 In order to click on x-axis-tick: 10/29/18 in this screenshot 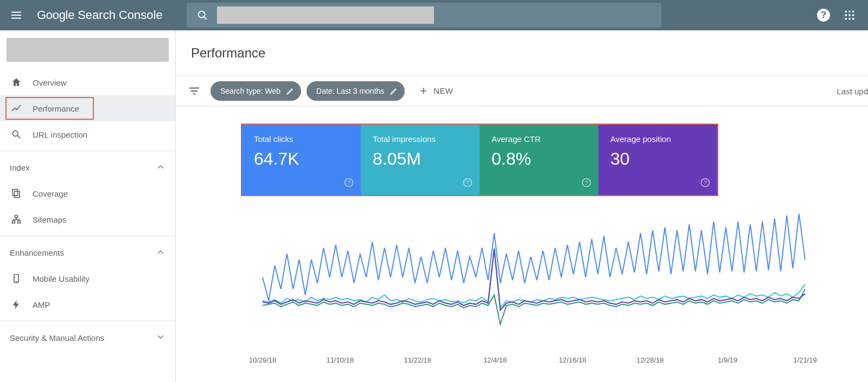, I will do `click(263, 360)`.